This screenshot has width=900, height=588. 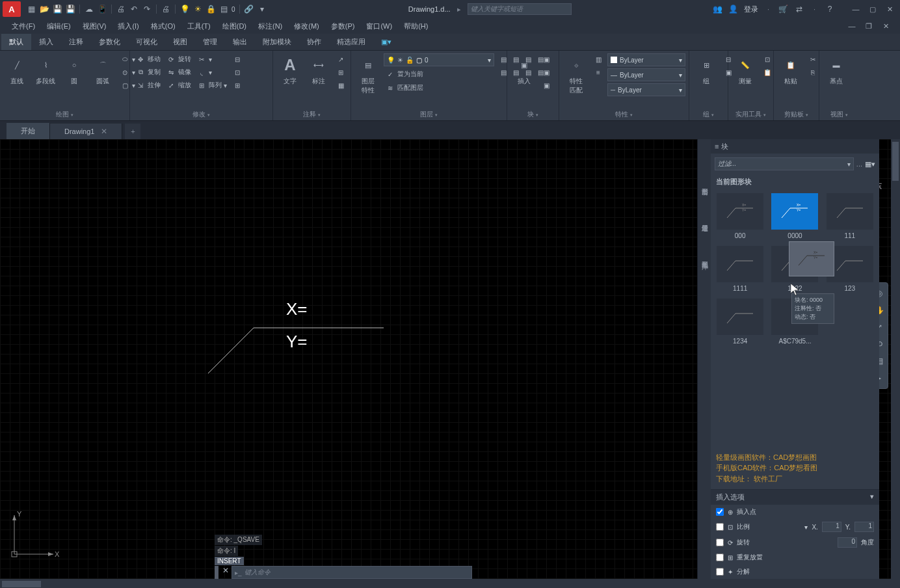 I want to click on leader-button: ↗, so click(x=341, y=59).